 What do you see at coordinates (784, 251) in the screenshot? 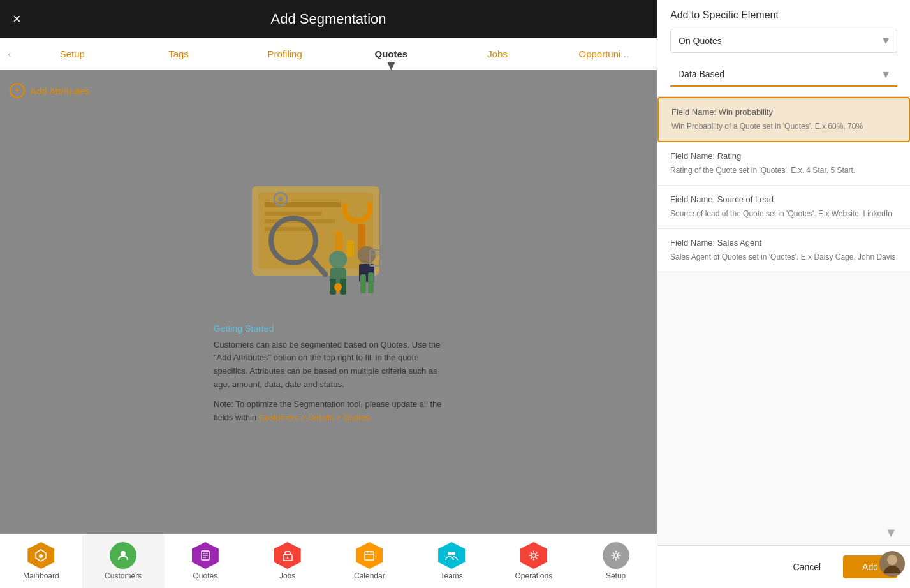
I see `field-item-sales-agent: Field Name: Sales Agent Sales Agent of Q…` at bounding box center [784, 251].